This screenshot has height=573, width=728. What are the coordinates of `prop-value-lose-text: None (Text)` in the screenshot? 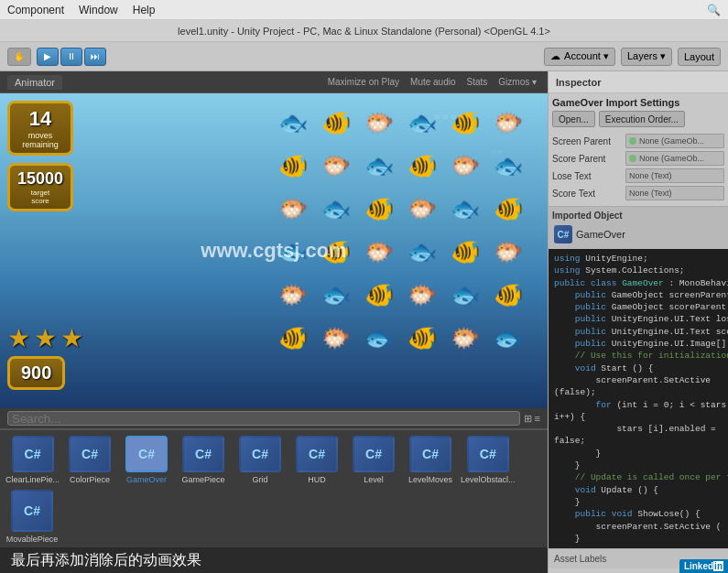 It's located at (675, 176).